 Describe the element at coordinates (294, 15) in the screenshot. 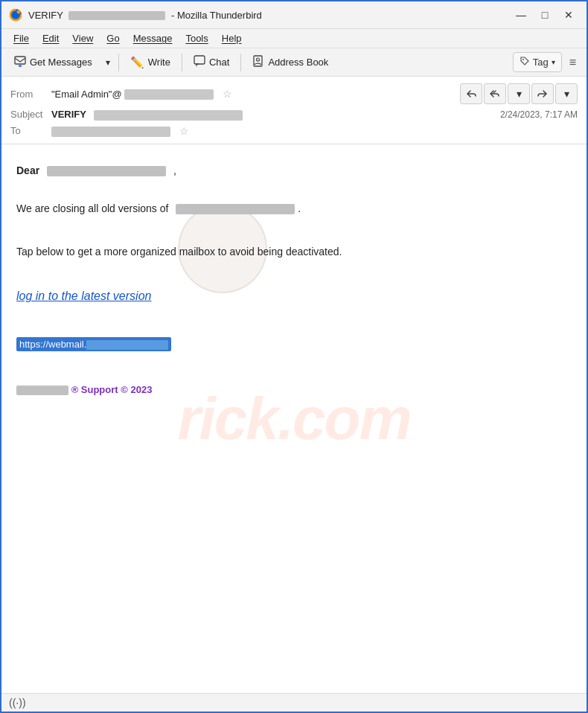

I see `title-bar: VERIFY - Mozilla Thunderbird — □ ✕` at that location.